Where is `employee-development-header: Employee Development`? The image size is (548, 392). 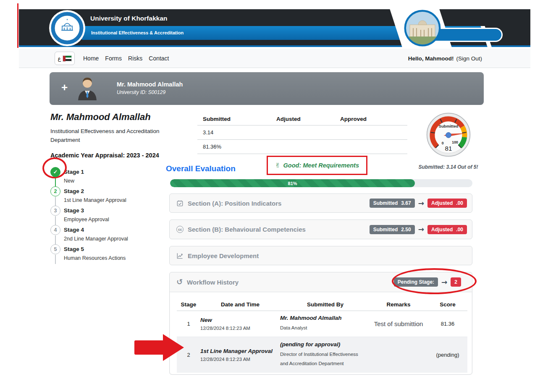
employee-development-header: Employee Development is located at coordinates (321, 256).